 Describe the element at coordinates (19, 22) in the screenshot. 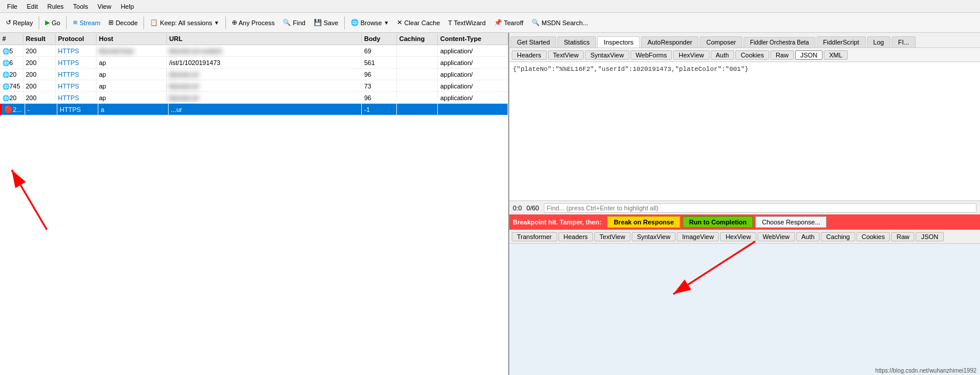

I see `replay-button: ↺ Replay` at that location.